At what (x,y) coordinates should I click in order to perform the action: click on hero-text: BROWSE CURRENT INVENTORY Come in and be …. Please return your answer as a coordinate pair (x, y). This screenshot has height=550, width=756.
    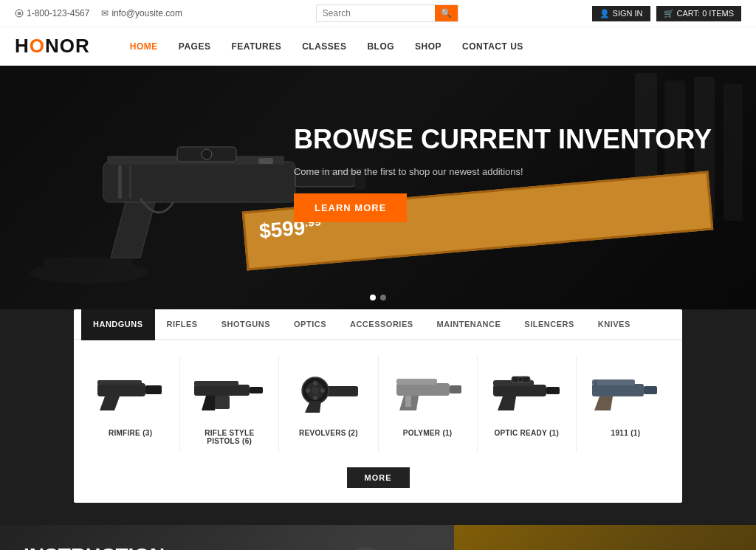
    Looking at the image, I should click on (492, 173).